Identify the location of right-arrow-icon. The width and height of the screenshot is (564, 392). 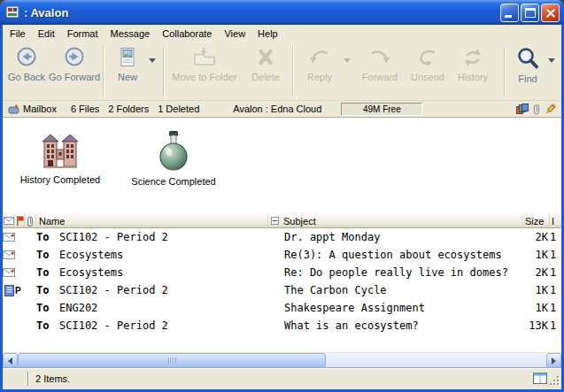
(554, 361).